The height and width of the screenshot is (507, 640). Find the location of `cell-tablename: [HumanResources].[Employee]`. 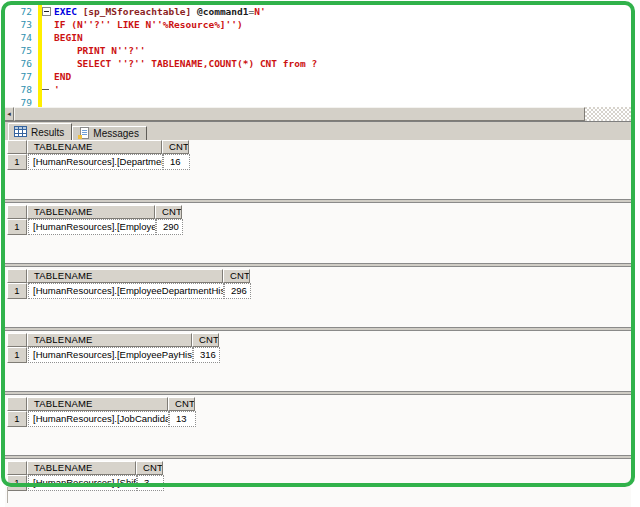

cell-tablename: [HumanResources].[Employee] is located at coordinates (92, 227).